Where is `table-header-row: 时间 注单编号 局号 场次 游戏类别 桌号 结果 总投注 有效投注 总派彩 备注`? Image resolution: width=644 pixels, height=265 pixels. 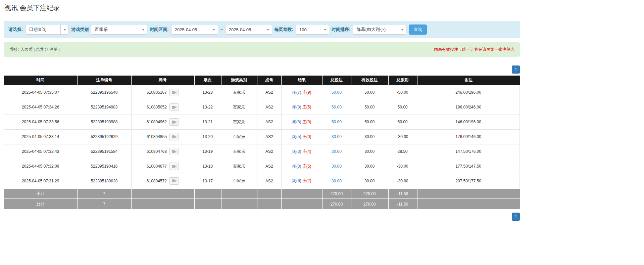
table-header-row: 时间 注单编号 局号 场次 游戏类别 桌号 结果 总投注 有效投注 总派彩 备注 is located at coordinates (262, 80).